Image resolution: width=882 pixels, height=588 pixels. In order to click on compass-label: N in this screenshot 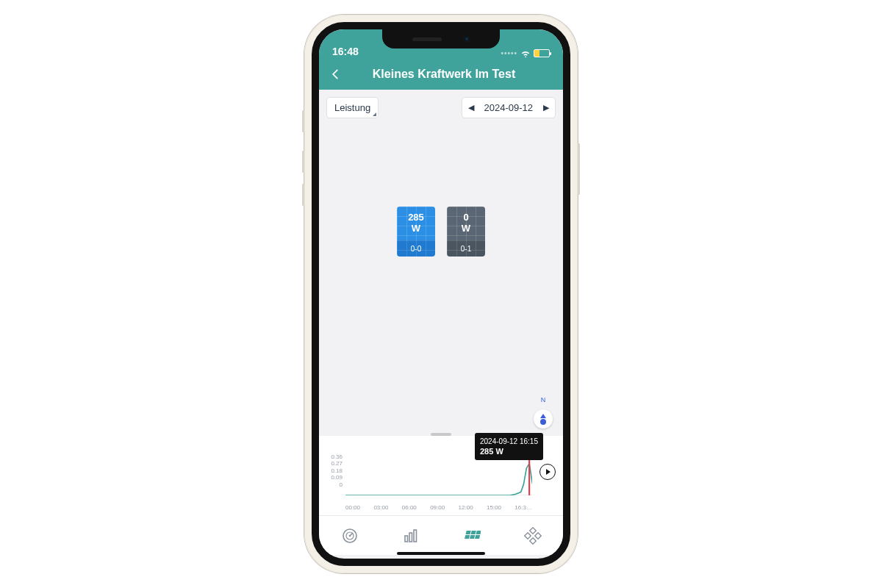, I will do `click(544, 400)`.